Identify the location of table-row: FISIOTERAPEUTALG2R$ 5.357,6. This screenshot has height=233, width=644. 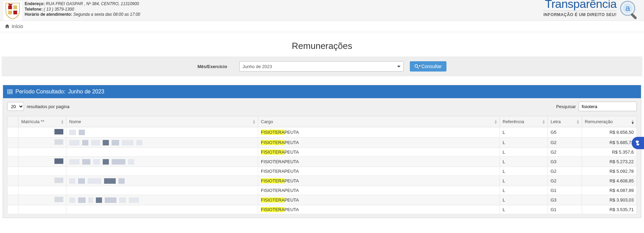
(322, 152).